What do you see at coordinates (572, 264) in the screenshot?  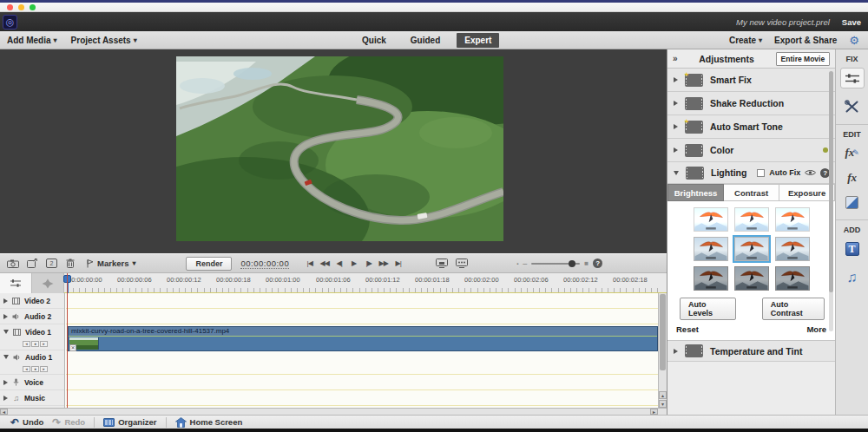 I see `zoom-slider-handle` at bounding box center [572, 264].